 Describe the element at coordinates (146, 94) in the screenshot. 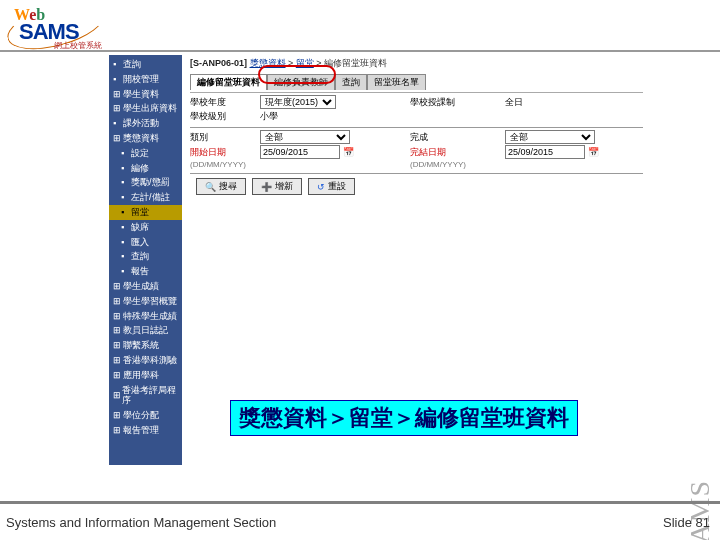

I see `sidebar-item: ⊞學生資料` at that location.